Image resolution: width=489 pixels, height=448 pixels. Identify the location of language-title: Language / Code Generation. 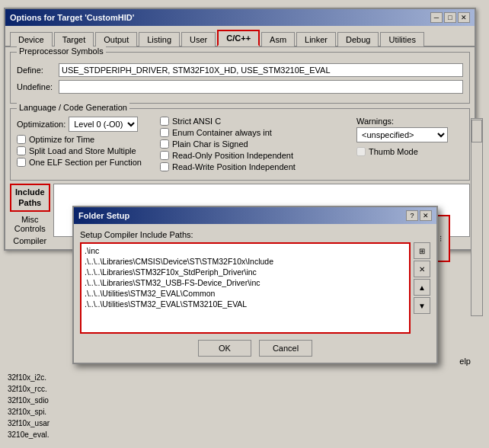
(73, 107).